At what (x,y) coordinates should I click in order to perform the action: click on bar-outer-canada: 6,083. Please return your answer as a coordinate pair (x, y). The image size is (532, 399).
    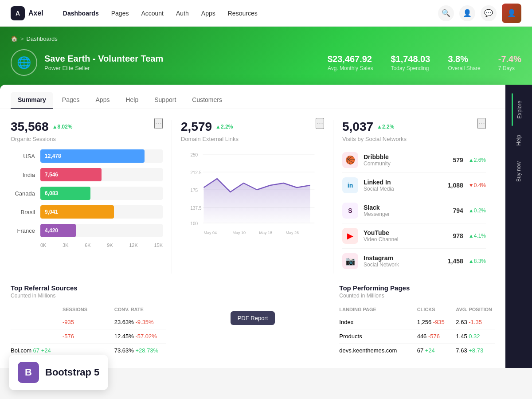
    Looking at the image, I should click on (102, 193).